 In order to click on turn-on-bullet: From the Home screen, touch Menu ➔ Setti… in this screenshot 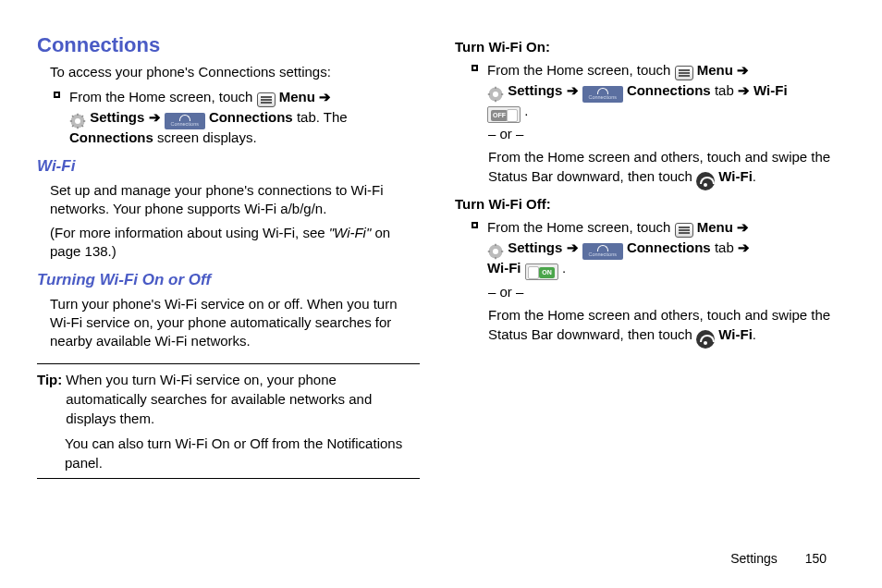, I will do `click(655, 91)`.